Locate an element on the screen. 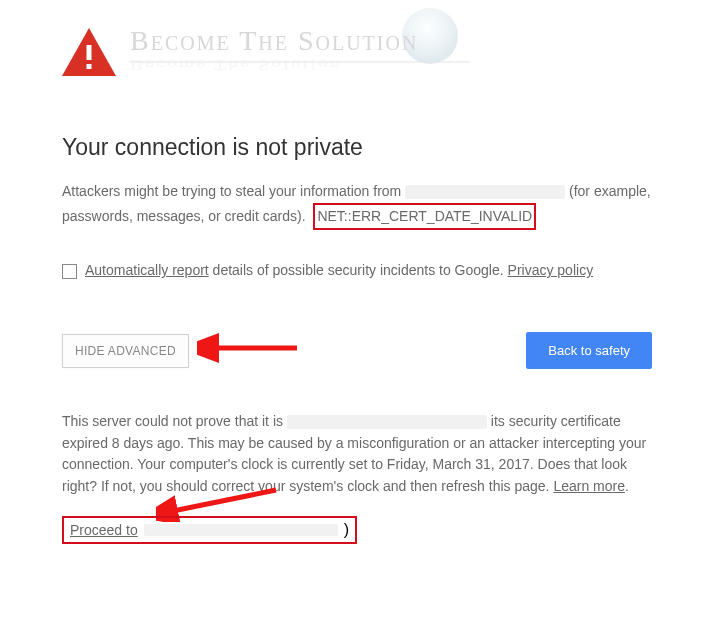 Image resolution: width=714 pixels, height=629 pixels. proceed-link: Proceed to is located at coordinates (104, 530).